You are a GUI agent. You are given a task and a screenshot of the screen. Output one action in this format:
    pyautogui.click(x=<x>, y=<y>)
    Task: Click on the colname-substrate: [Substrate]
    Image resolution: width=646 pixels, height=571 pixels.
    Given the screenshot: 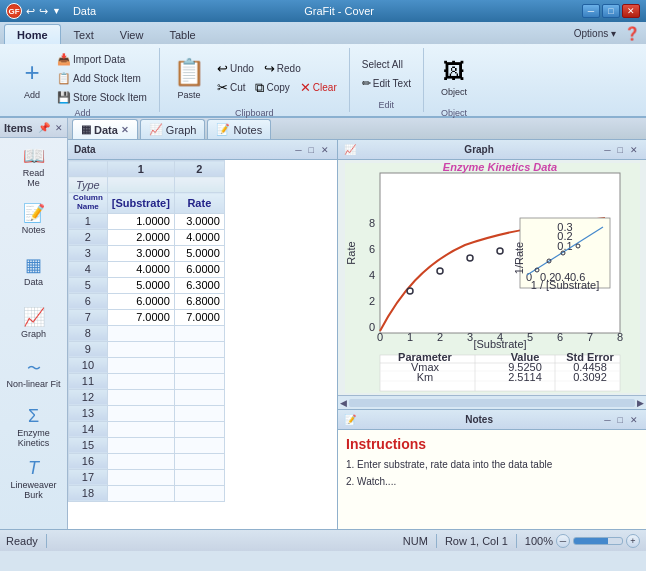 What is the action you would take?
    pyautogui.click(x=140, y=204)
    